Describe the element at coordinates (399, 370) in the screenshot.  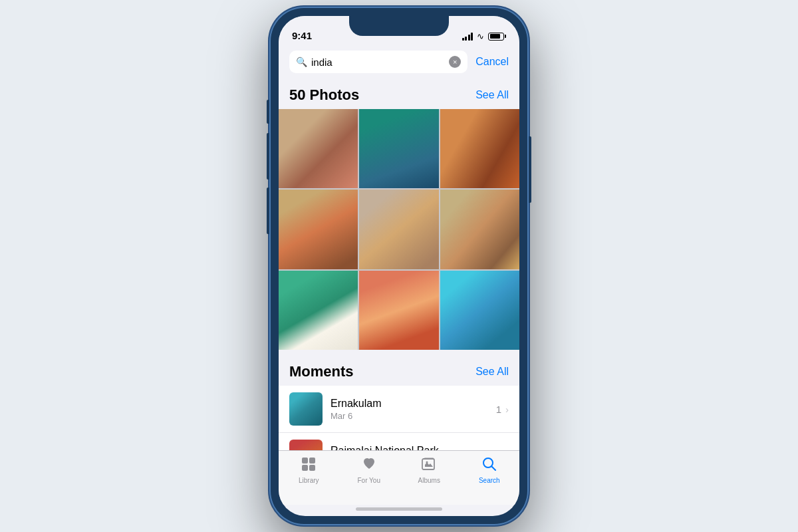
I see `moments-section-header: Moments See All` at that location.